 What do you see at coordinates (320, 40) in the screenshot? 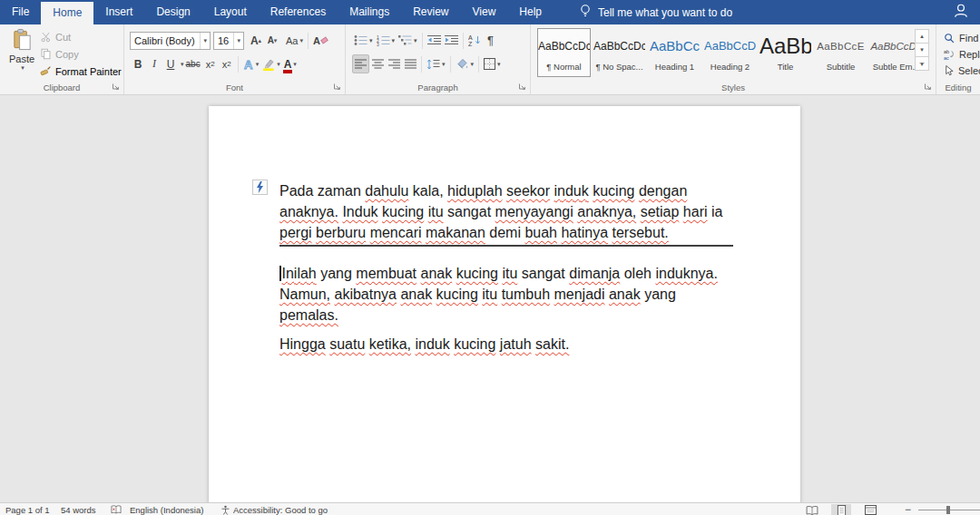
I see `clear-formatting-button: A` at bounding box center [320, 40].